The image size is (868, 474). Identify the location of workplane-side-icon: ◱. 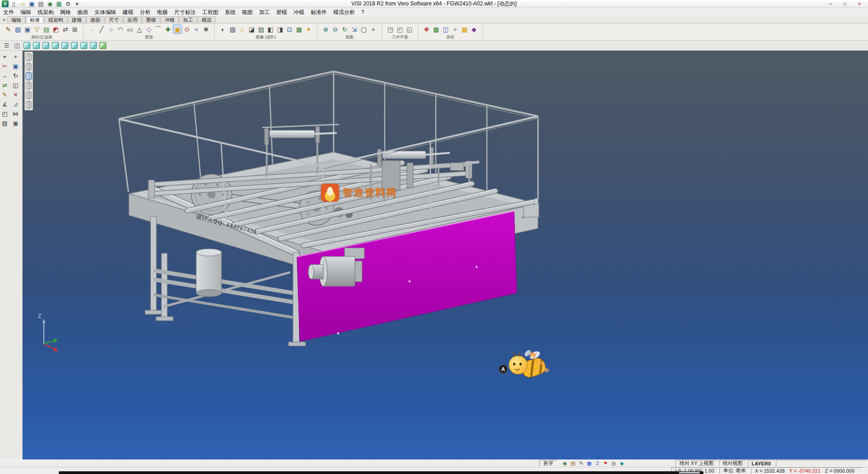
(410, 29).